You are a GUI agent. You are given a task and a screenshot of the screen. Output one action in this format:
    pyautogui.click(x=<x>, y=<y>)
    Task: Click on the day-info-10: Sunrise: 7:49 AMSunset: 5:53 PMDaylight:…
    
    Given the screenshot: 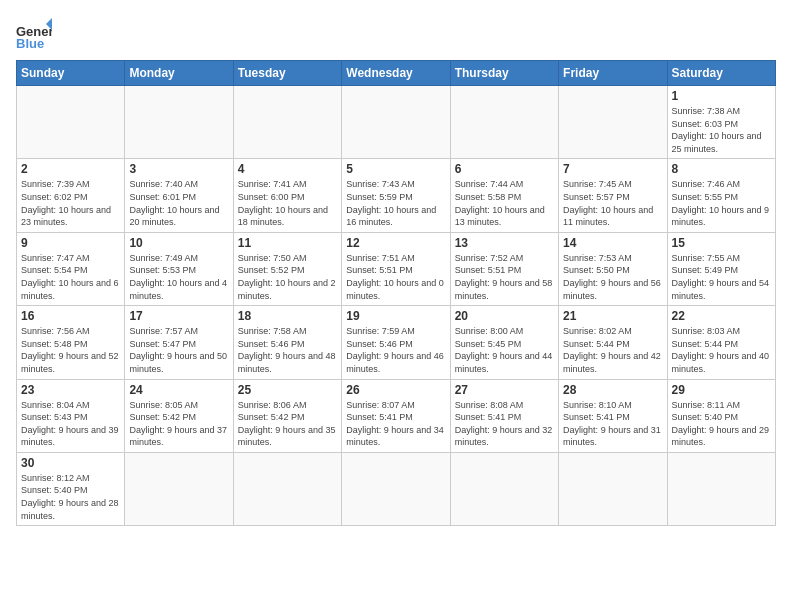 What is the action you would take?
    pyautogui.click(x=178, y=277)
    